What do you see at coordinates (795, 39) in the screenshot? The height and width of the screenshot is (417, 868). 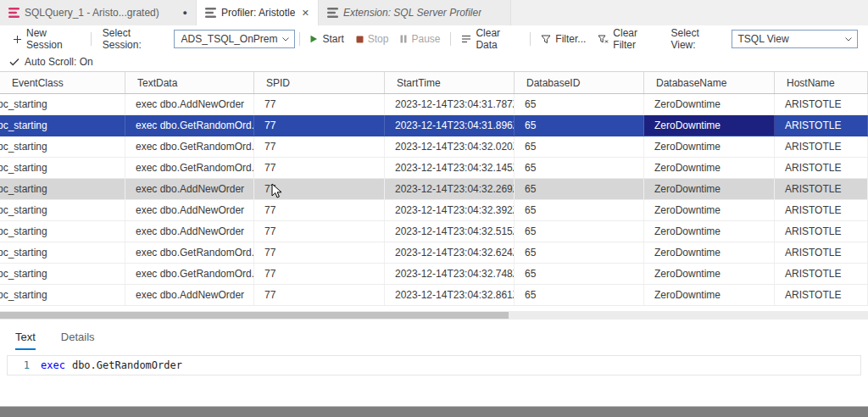 I see `view-select: TSQL View` at bounding box center [795, 39].